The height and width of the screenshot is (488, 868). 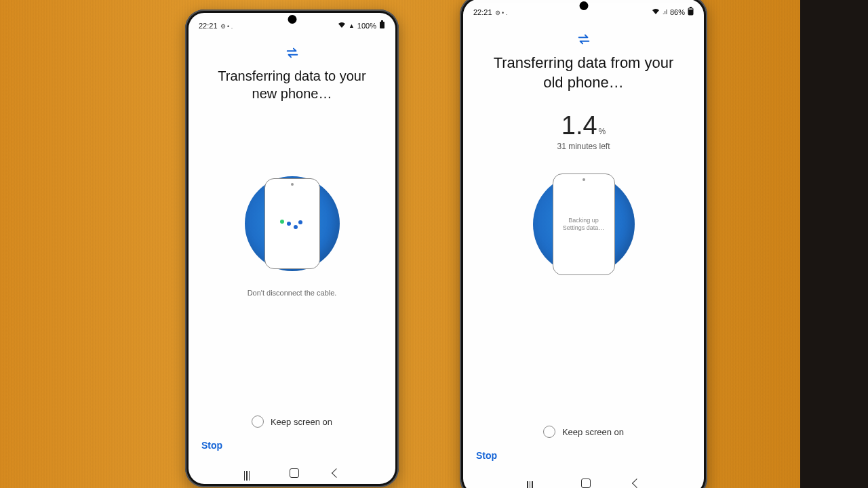 I want to click on signal-icon: .ıl, so click(x=665, y=12).